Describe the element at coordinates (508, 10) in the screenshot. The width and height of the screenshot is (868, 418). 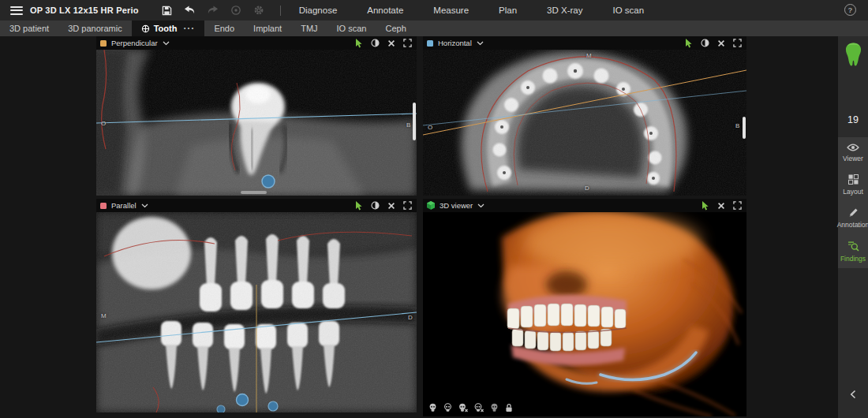
I see `menu-plan: Plan` at that location.